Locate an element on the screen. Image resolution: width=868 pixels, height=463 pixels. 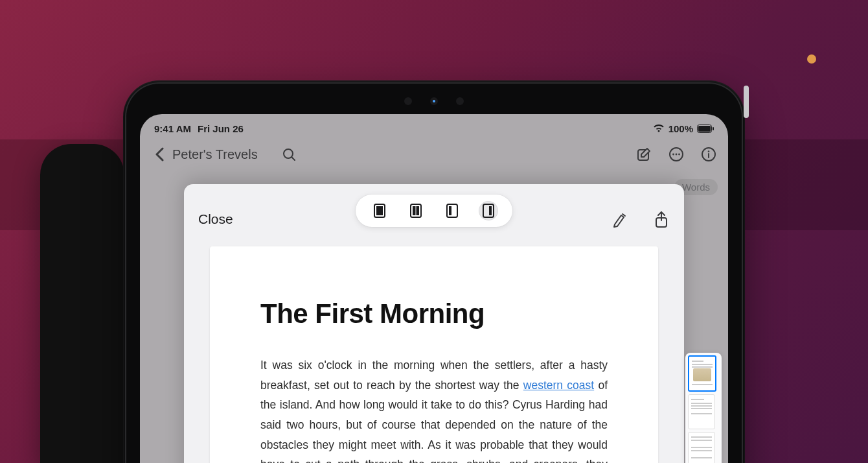
wifi-icon is located at coordinates (659, 128).